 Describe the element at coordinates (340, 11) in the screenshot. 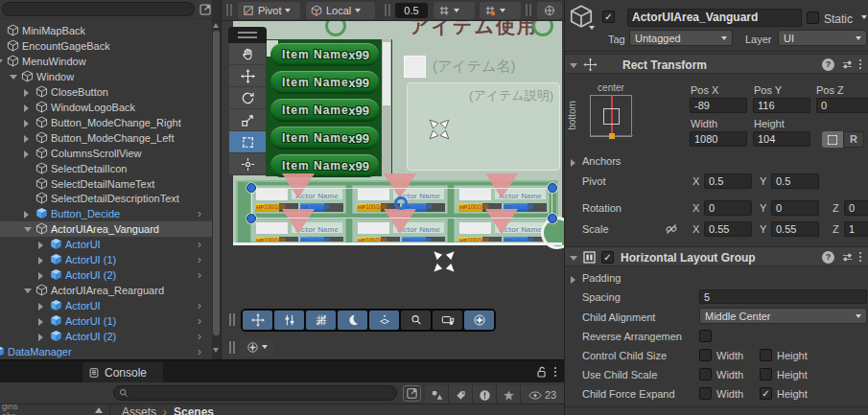

I see `handle-rotation-button: Local` at that location.